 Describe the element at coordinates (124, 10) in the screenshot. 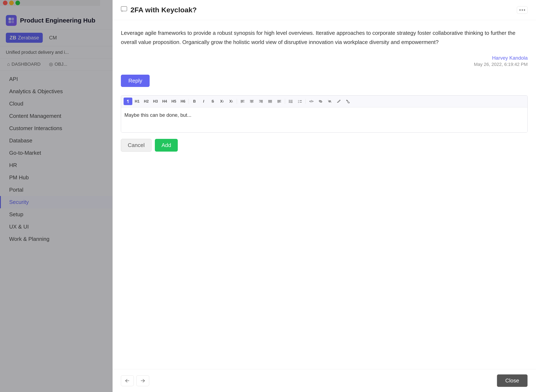

I see `modal-chat-icon` at that location.